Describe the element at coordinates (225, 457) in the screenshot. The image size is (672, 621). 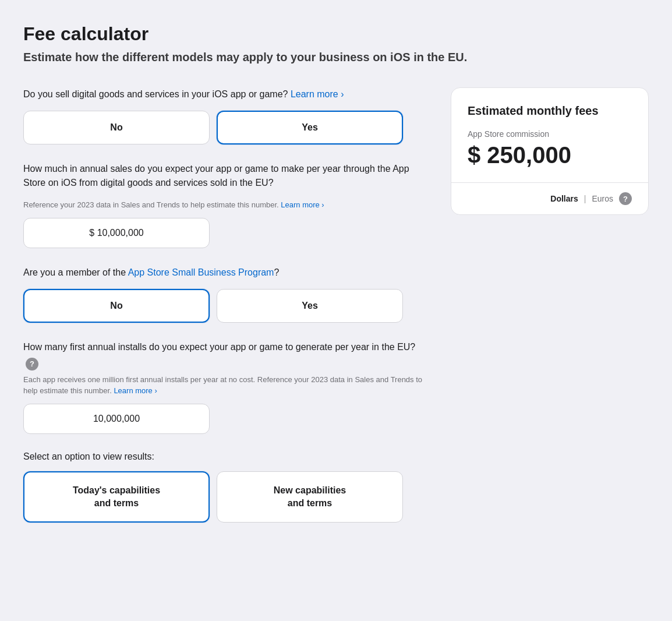
I see `select-option-label: Select an option to view results:` at that location.